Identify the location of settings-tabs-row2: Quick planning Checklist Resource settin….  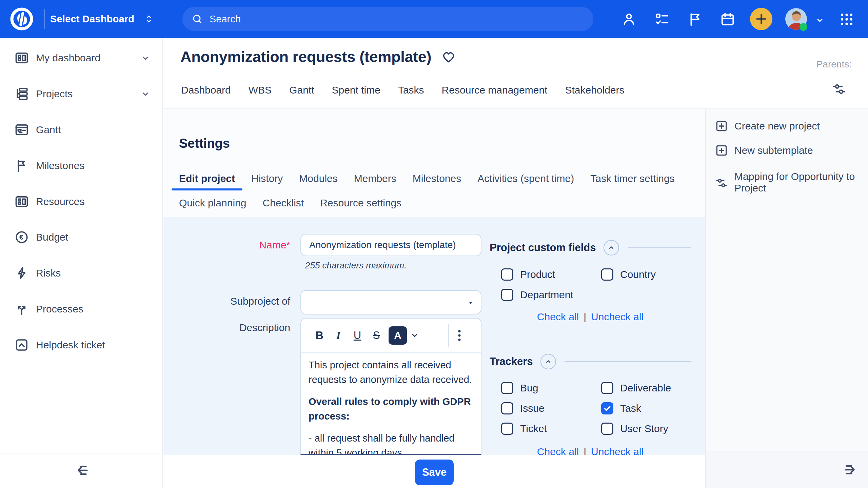
(290, 203).